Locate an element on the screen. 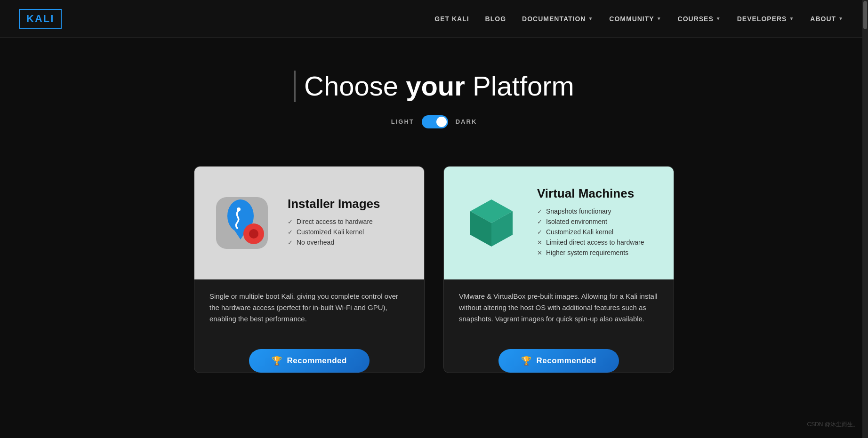 This screenshot has width=868, height=438. installer-feature-1: ✓ Direct access to hardware is located at coordinates (334, 222).